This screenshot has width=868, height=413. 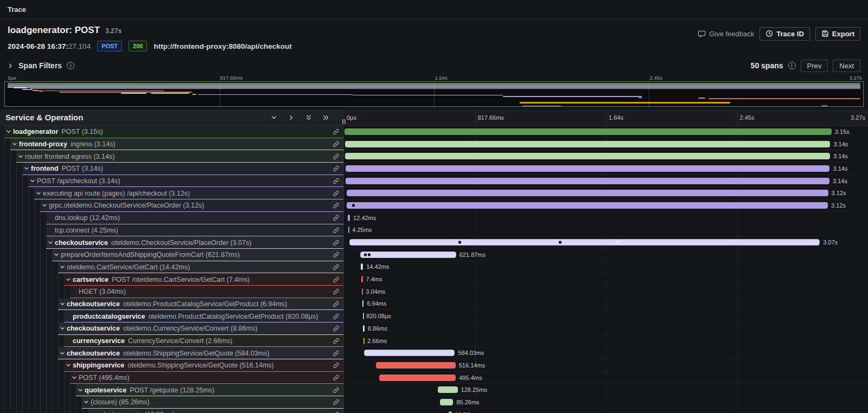 What do you see at coordinates (41, 66) in the screenshot?
I see `span-filters-toggle: Span Filters i` at bounding box center [41, 66].